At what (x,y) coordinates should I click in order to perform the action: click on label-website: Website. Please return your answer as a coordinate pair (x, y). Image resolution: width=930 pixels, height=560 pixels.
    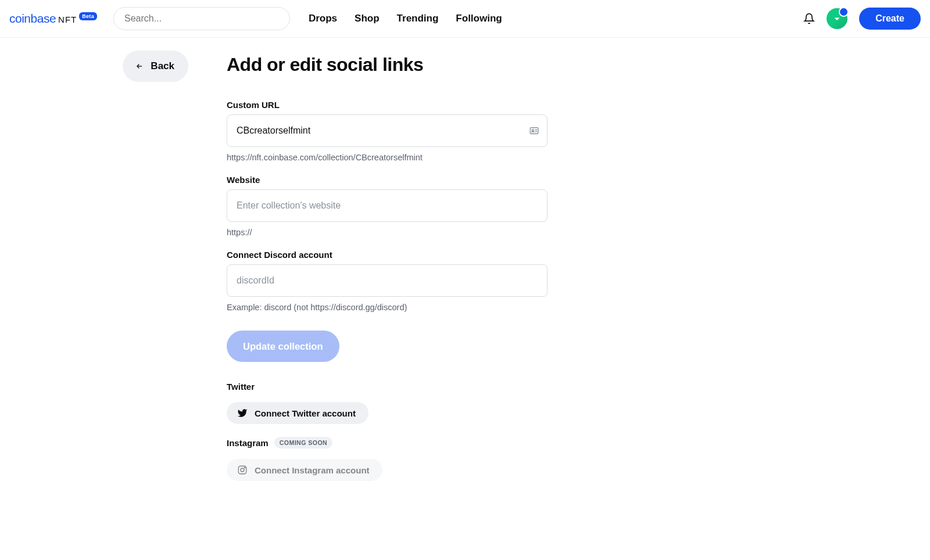
    Looking at the image, I should click on (387, 180).